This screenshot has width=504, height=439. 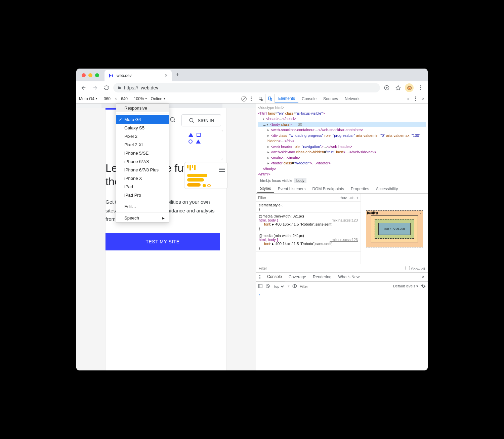 What do you see at coordinates (342, 189) in the screenshot?
I see `styles-tabs: Styles Event Listeners DOM Breakpoints P…` at bounding box center [342, 189].